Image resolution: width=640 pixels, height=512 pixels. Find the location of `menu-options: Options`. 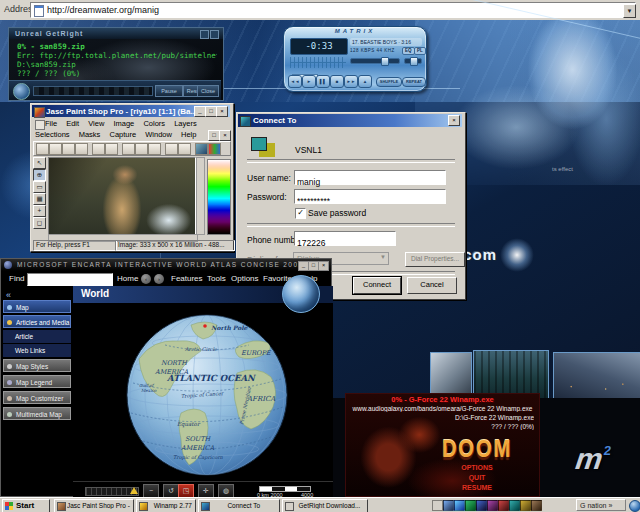

menu-options: Options is located at coordinates (245, 278).